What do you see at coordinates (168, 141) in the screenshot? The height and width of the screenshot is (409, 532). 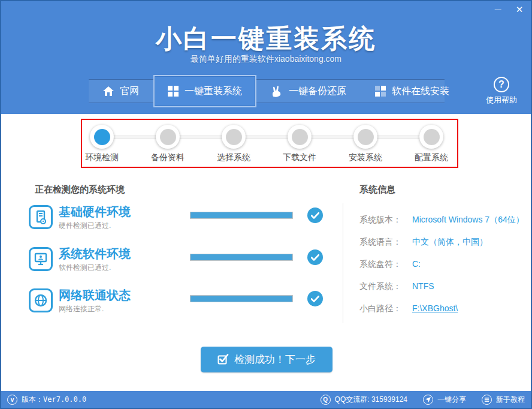 I see `step-backup-data: 备份资料` at bounding box center [168, 141].